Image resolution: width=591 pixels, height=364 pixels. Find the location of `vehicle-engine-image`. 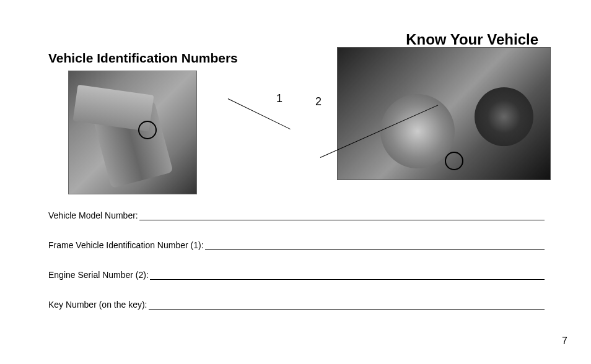

vehicle-engine-image is located at coordinates (444, 114).